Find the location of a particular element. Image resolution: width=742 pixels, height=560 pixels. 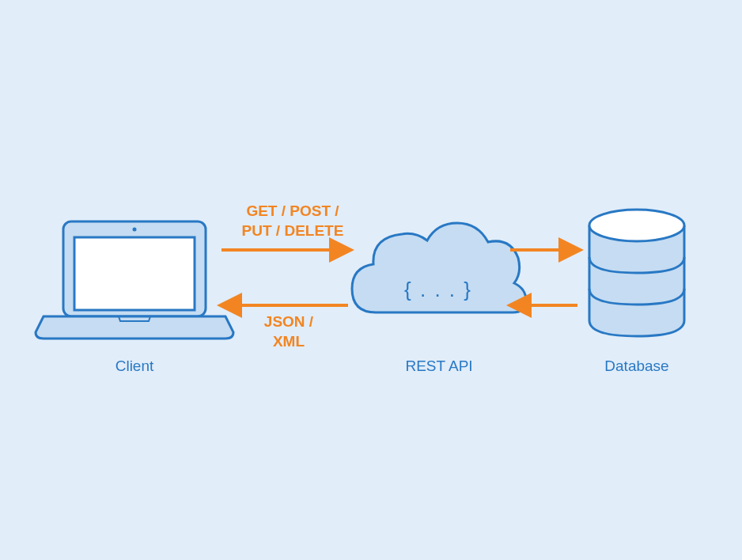

response-format-label: JSON / XML is located at coordinates (289, 332).